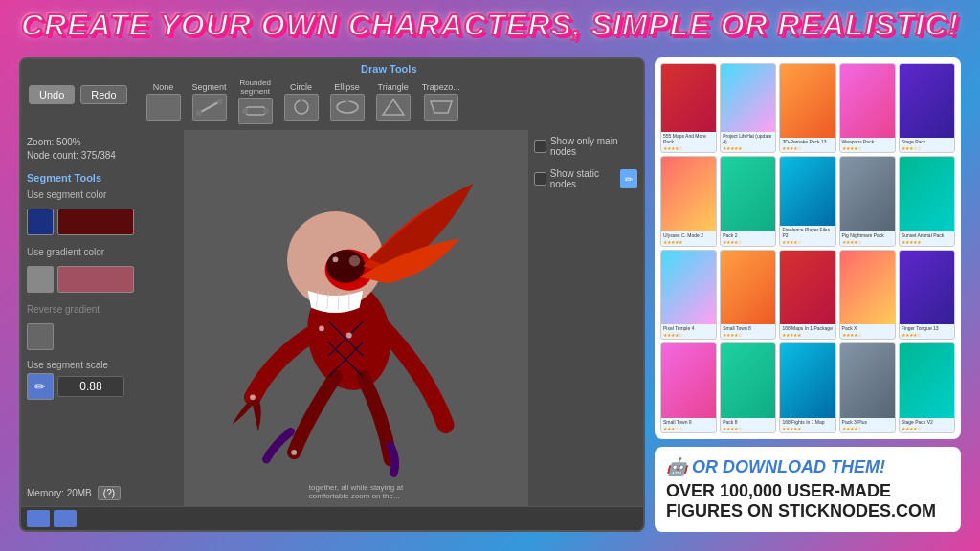 This screenshot has width=980, height=551. Describe the element at coordinates (867, 201) in the screenshot. I see `community-card: Pig Nightmare Pack ★★★★☆` at that location.